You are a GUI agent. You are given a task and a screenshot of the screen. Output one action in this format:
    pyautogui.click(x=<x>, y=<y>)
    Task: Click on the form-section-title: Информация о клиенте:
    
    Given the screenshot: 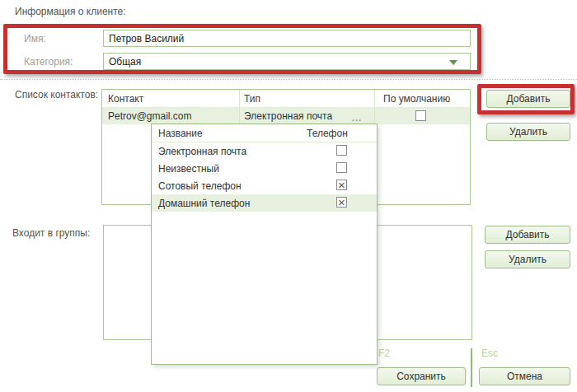 What is the action you would take?
    pyautogui.click(x=71, y=12)
    